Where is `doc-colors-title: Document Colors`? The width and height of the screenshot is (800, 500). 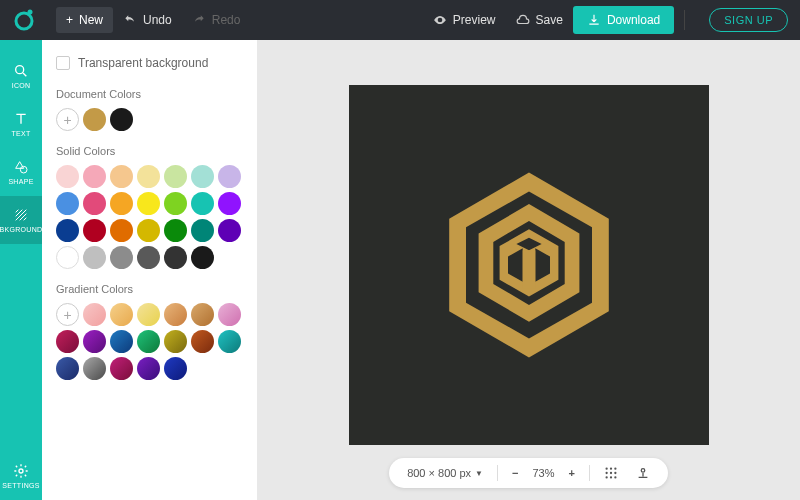
doc-colors-title: Document Colors is located at coordinates (150, 94).